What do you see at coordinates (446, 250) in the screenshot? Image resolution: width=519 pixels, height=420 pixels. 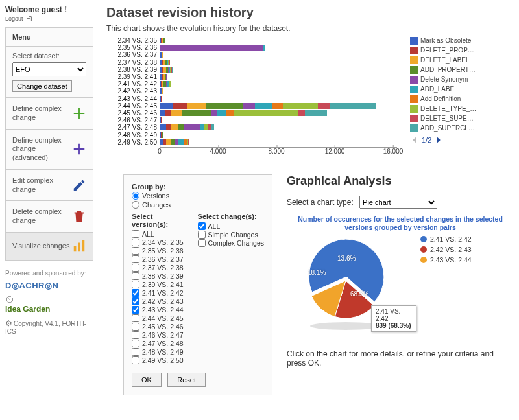 I see `pie-legend-item: 2.42 VS. 2.43` at bounding box center [446, 250].